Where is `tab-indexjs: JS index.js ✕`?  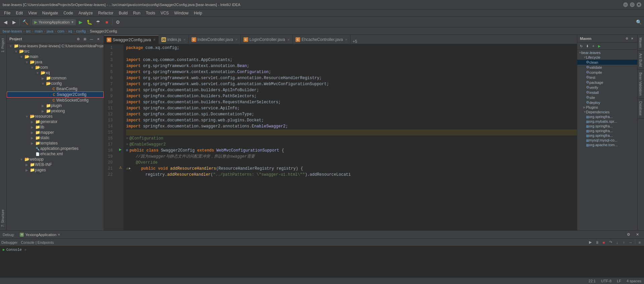 tab-indexjs: JS index.js ✕ is located at coordinates (174, 40).